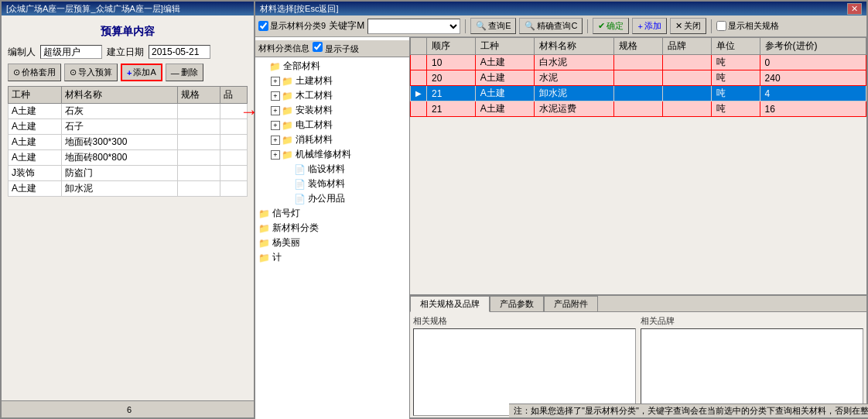  Describe the element at coordinates (747, 26) in the screenshot. I see `show-related-label: 显示相关规格` at that location.